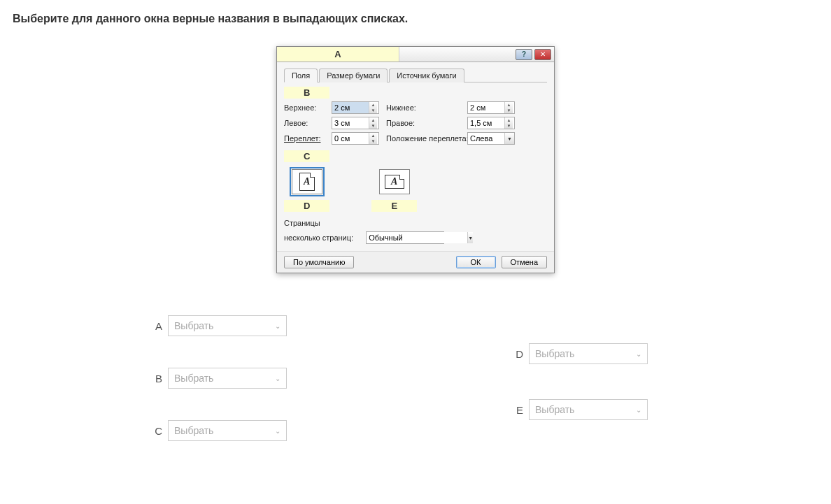 The height and width of the screenshot is (504, 831). Describe the element at coordinates (227, 378) in the screenshot. I see `answer-select-B: Выбрать ⌄` at that location.